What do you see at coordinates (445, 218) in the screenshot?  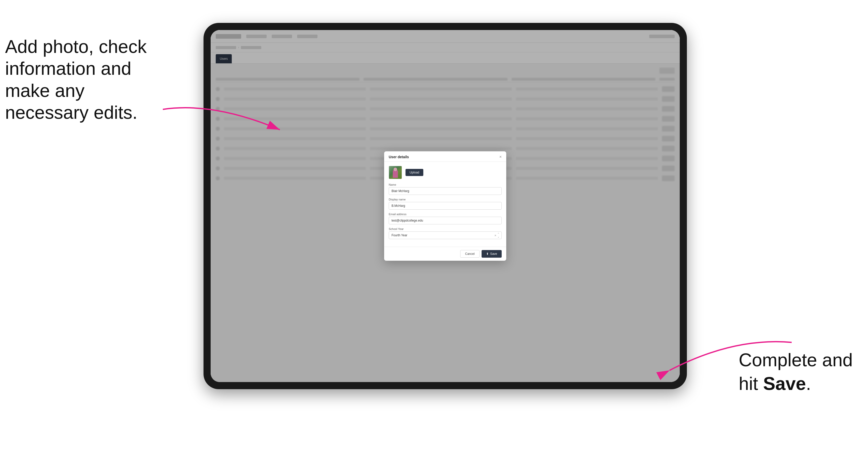 I see `email-field-group: Email address` at bounding box center [445, 218].